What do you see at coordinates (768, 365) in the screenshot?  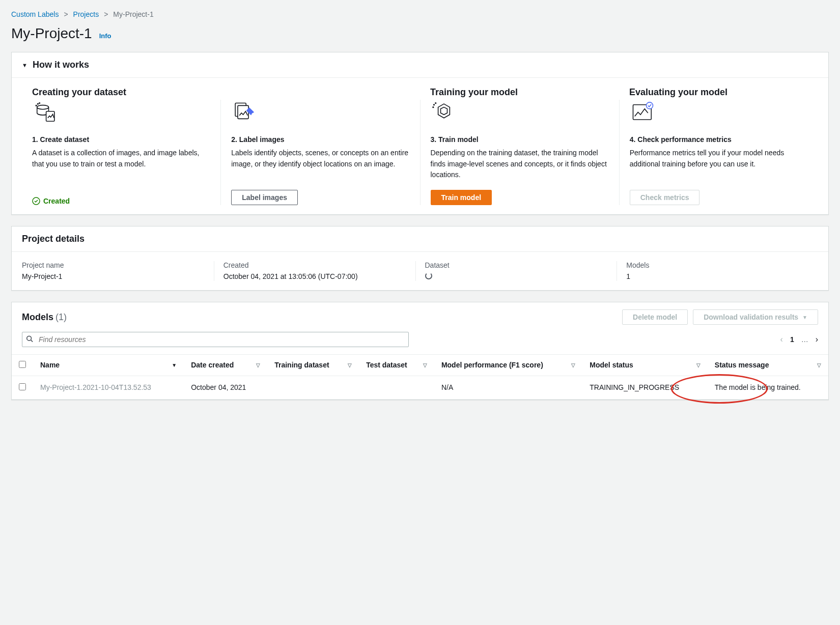 I see `col-message: Status message▽` at bounding box center [768, 365].